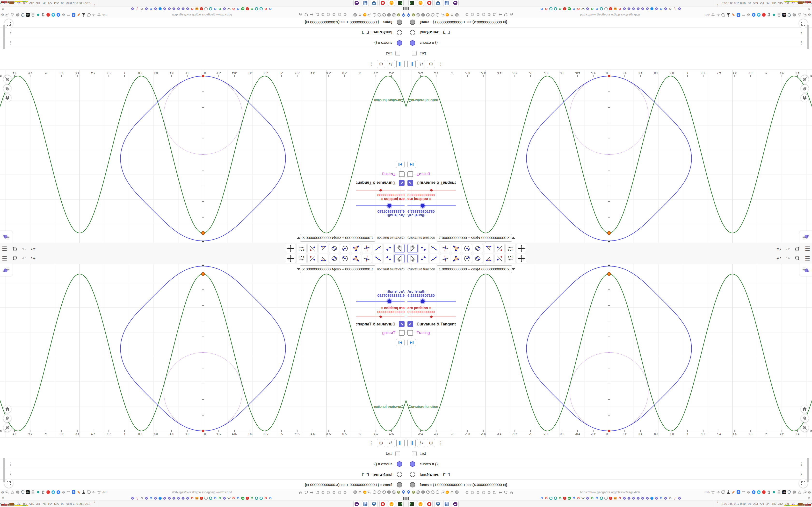 The width and height of the screenshot is (812, 507). Describe the element at coordinates (338, 238) in the screenshot. I see `function-input: 1.000000000000 + cos(4.000000000000 x)` at that location.